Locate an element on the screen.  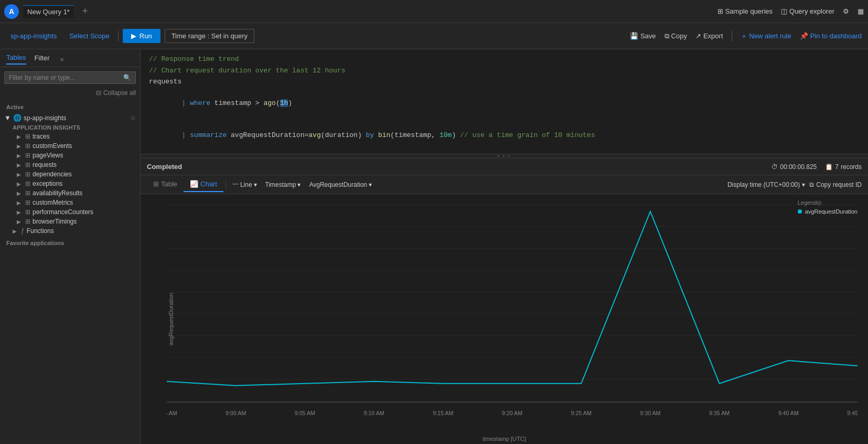
legend-dot is located at coordinates (800, 212).